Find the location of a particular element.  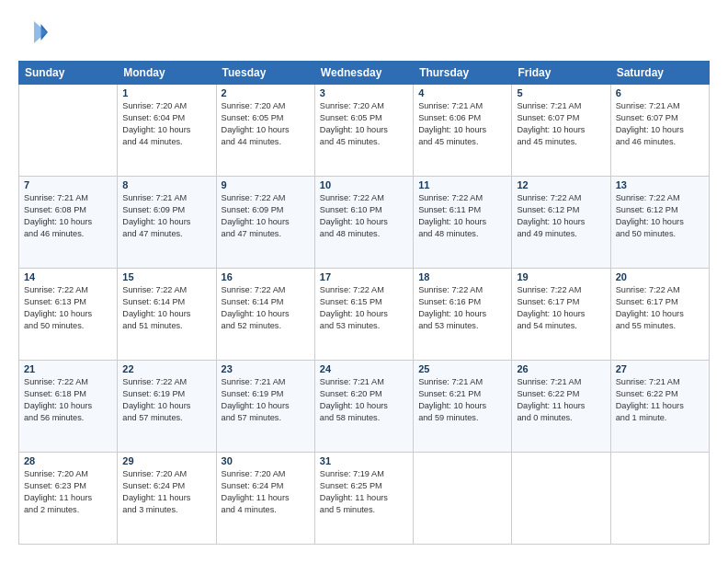

calendar-cell: 13Sunrise: 7:22 AM Sunset: 6:12 PM Dayli… is located at coordinates (660, 223).